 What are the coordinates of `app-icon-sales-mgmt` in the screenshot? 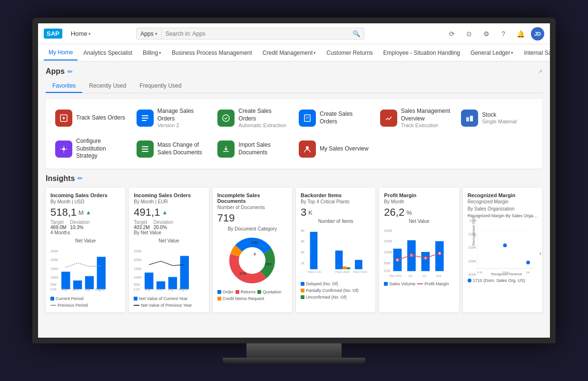 It's located at (389, 118).